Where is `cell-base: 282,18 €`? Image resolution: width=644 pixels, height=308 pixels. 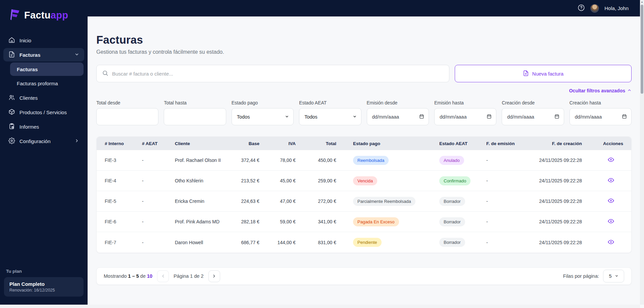 cell-base: 282,18 € is located at coordinates (246, 222).